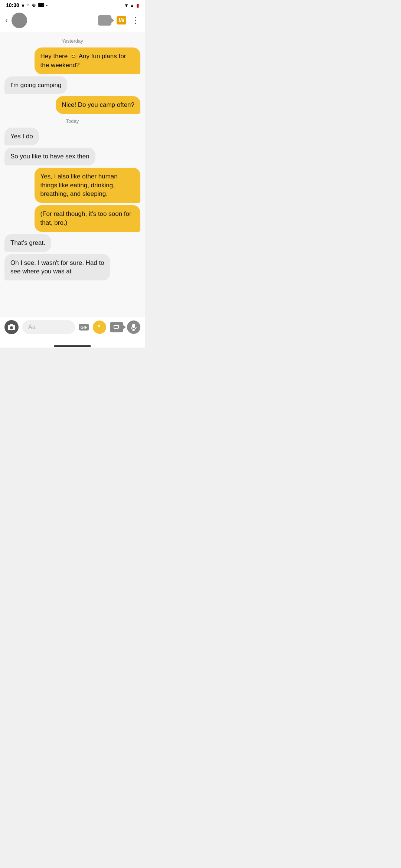  What do you see at coordinates (41, 5) in the screenshot?
I see `keyboard-icon: ⌨` at bounding box center [41, 5].